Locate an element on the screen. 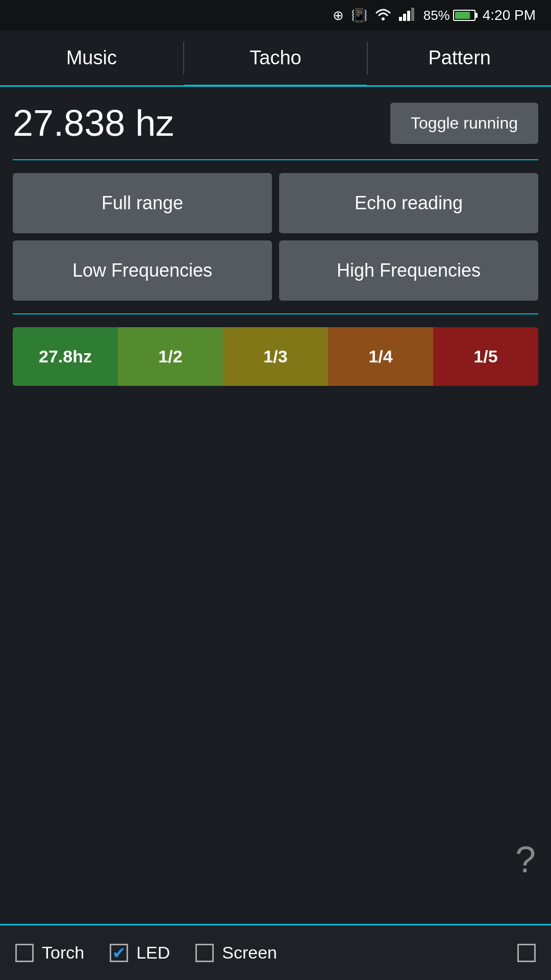 Image resolution: width=551 pixels, height=980 pixels. battery-indicator: 85% is located at coordinates (449, 15).